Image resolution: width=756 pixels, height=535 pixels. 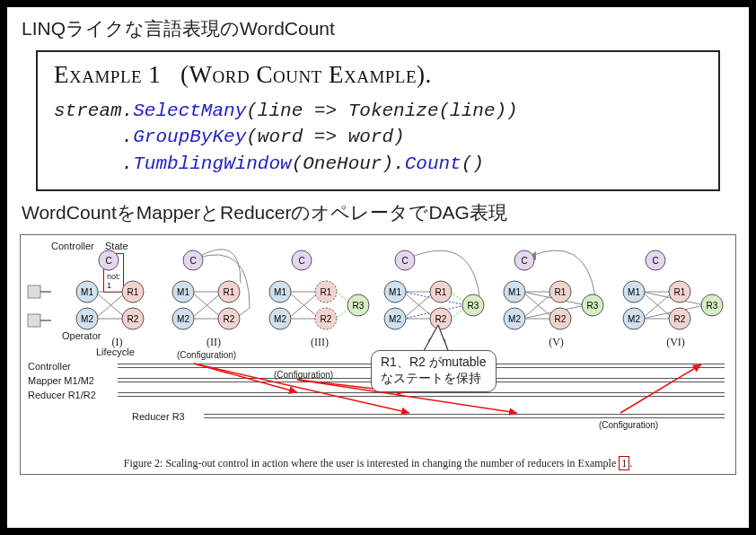 I want to click on code-args1: (line => Tokenize(line)), so click(x=382, y=111).